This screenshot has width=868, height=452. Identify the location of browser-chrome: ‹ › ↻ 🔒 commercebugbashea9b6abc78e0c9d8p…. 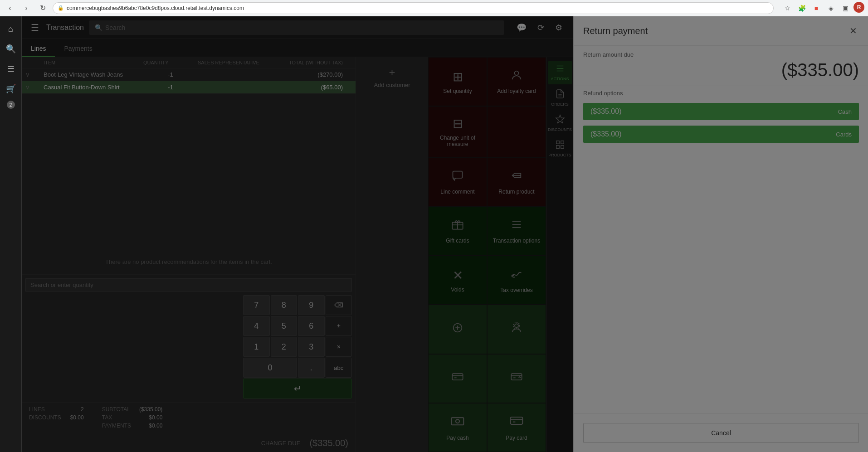
(434, 8).